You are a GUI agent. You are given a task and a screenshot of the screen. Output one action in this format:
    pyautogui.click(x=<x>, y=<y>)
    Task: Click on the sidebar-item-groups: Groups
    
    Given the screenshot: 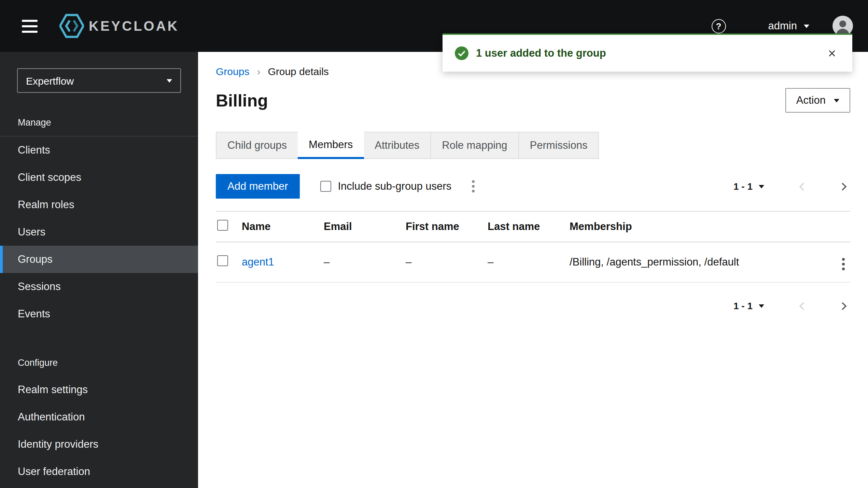 What is the action you would take?
    pyautogui.click(x=99, y=259)
    